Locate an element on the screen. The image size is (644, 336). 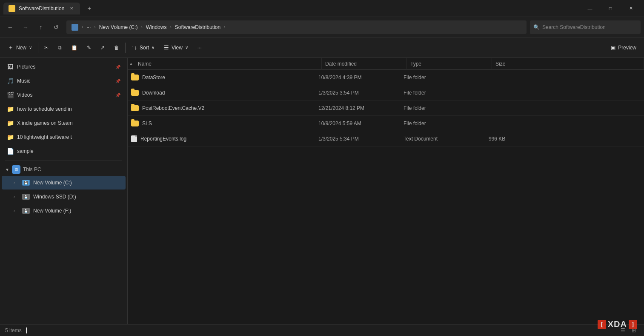
drive-item-c: › 💾 New Volume (C:) is located at coordinates (64, 183).